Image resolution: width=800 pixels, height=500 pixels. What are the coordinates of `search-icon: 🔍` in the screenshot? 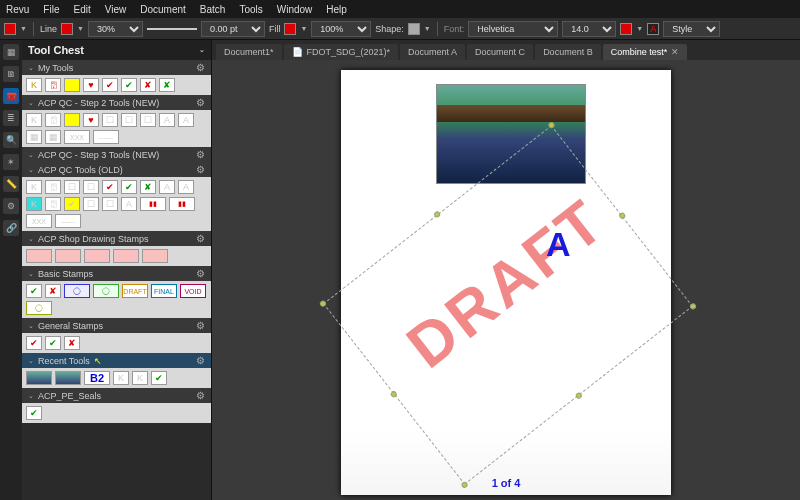 It's located at (11, 140).